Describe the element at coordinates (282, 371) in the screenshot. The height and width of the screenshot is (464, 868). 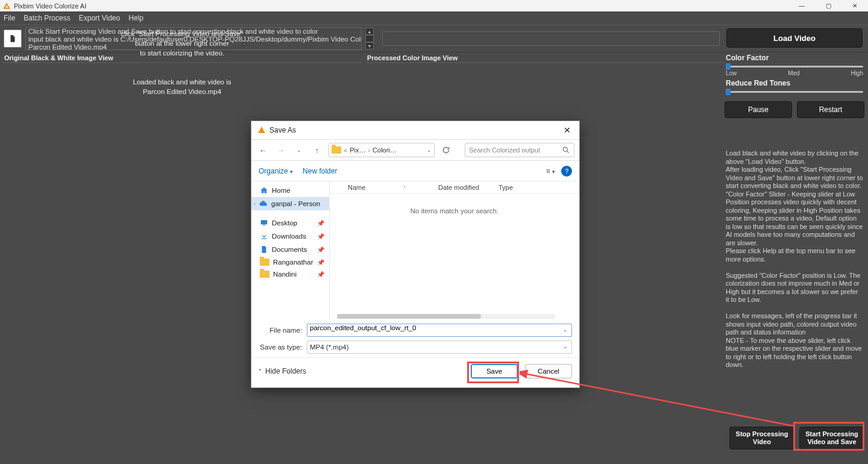
I see `hide-folders-toggle: ˄ Hide Folders` at that location.